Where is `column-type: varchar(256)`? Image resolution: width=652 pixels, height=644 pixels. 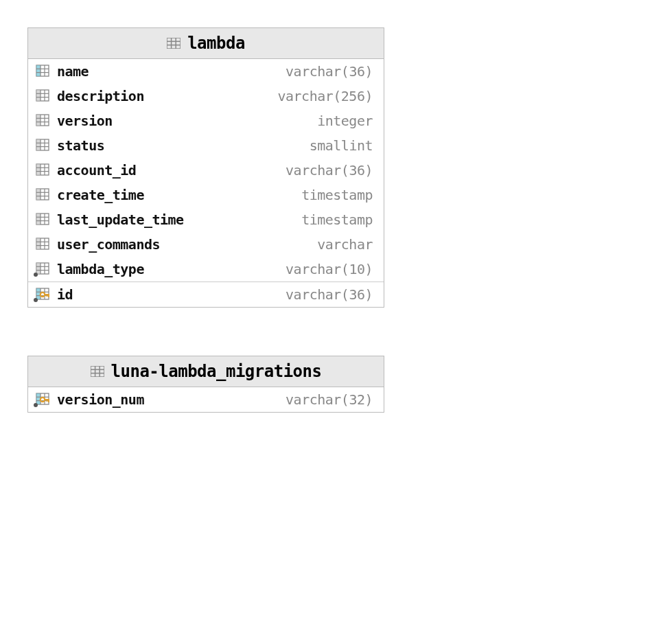 column-type: varchar(256) is located at coordinates (325, 96).